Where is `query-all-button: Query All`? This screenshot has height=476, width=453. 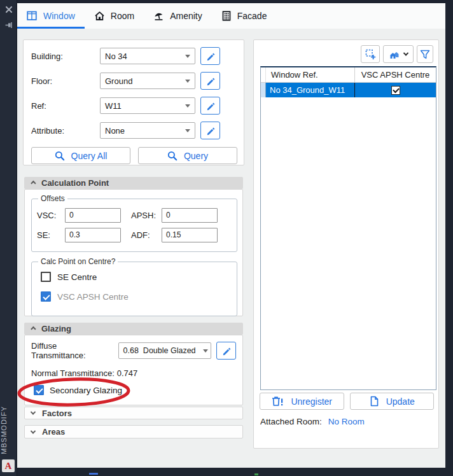
query-all-button: Query All is located at coordinates (81, 155).